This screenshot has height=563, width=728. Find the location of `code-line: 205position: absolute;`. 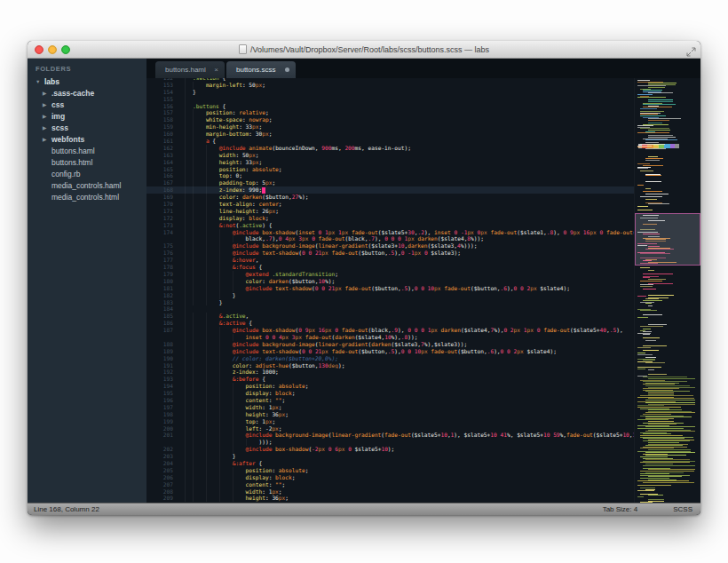

code-line: 205position: absolute; is located at coordinates (391, 471).